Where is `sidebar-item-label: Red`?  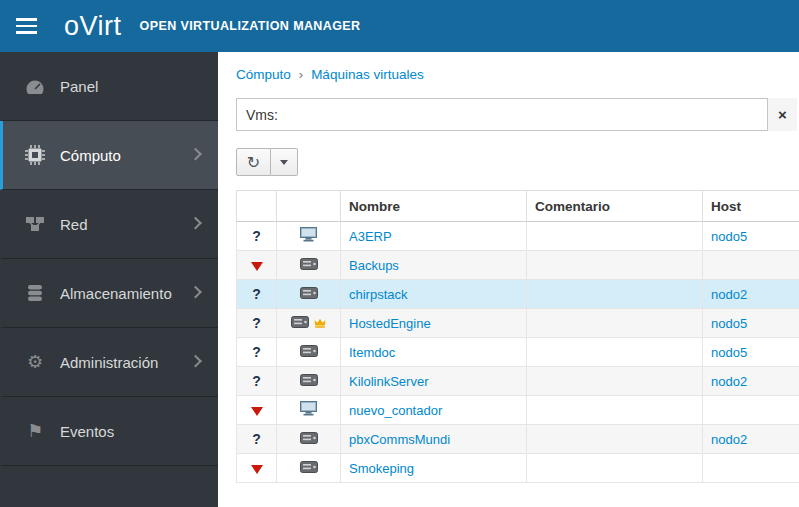
sidebar-item-label: Red is located at coordinates (74, 224).